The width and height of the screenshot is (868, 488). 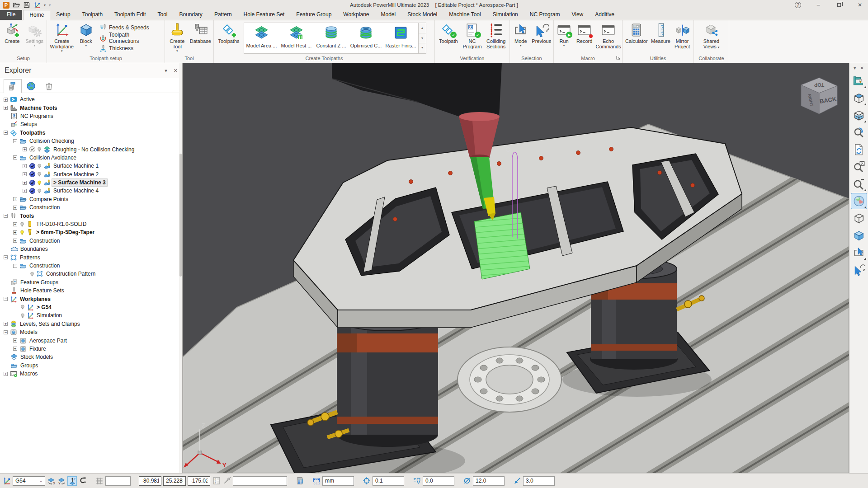 What do you see at coordinates (859, 201) in the screenshot?
I see `shaded-view-button` at bounding box center [859, 201].